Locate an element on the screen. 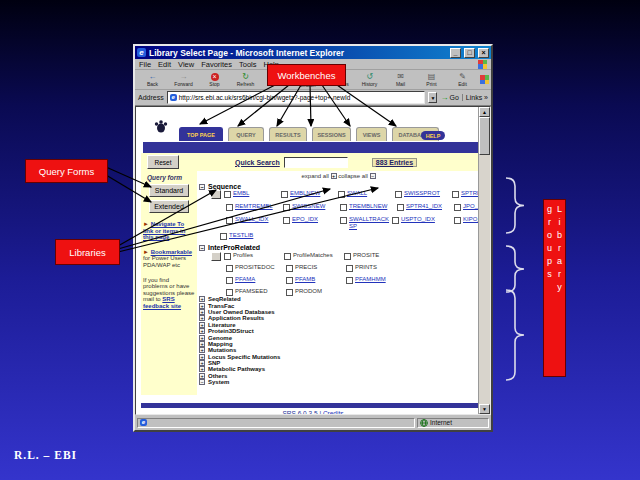  library-item: PFAMA is located at coordinates (256, 280).